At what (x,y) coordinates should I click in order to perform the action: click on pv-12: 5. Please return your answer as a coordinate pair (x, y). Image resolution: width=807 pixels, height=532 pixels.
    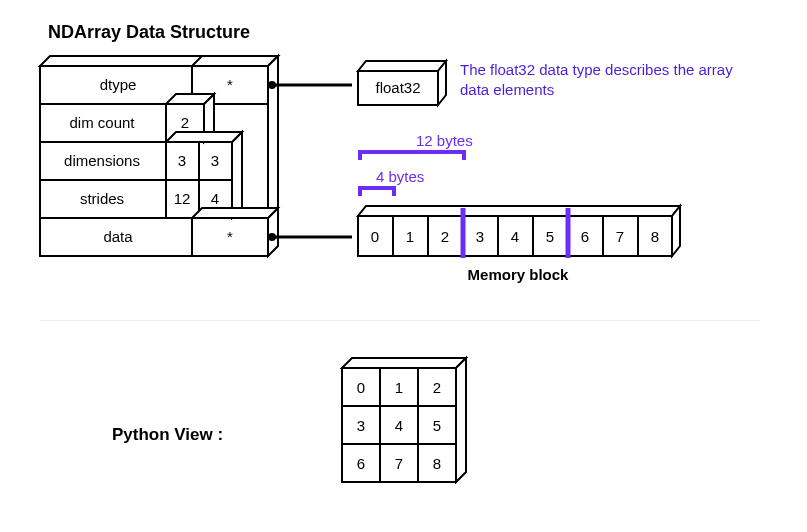
    Looking at the image, I should click on (437, 426).